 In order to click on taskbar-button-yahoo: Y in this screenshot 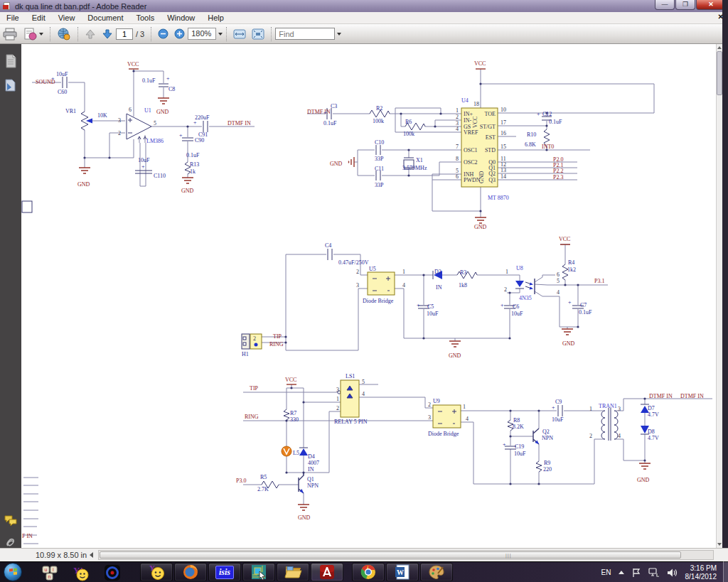, I will do `click(156, 572)`.